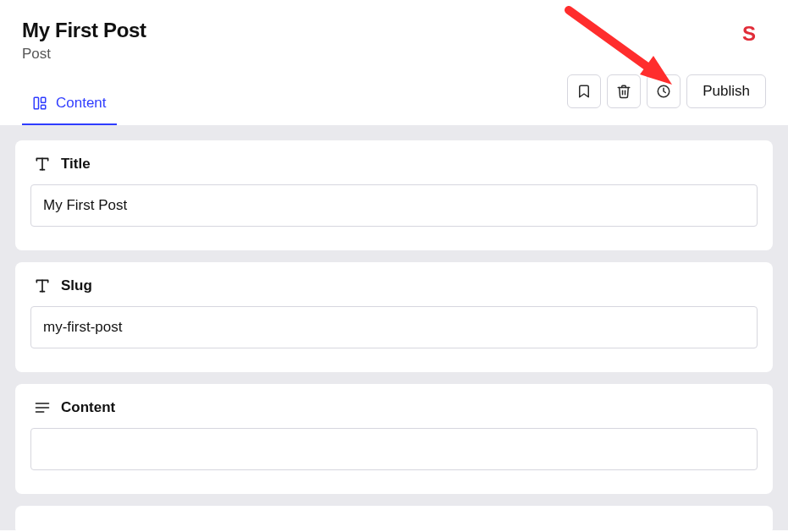 The height and width of the screenshot is (532, 788). I want to click on clock-icon, so click(664, 91).